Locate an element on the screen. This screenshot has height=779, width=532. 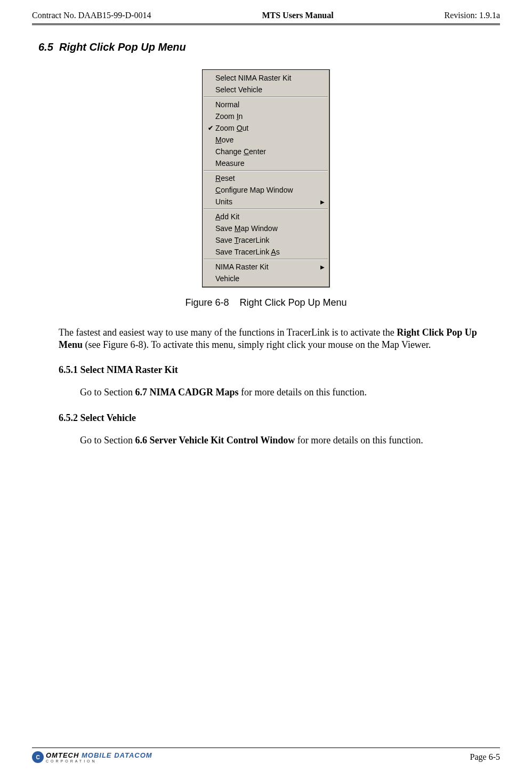
menu-item-label: Save TracerLink As is located at coordinates (270, 252).